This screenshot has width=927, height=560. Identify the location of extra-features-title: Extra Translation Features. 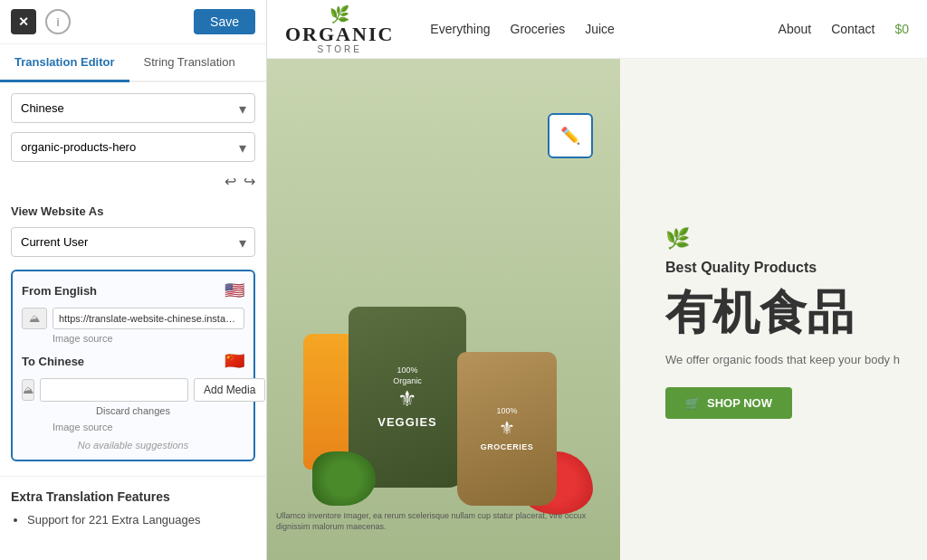
(133, 497).